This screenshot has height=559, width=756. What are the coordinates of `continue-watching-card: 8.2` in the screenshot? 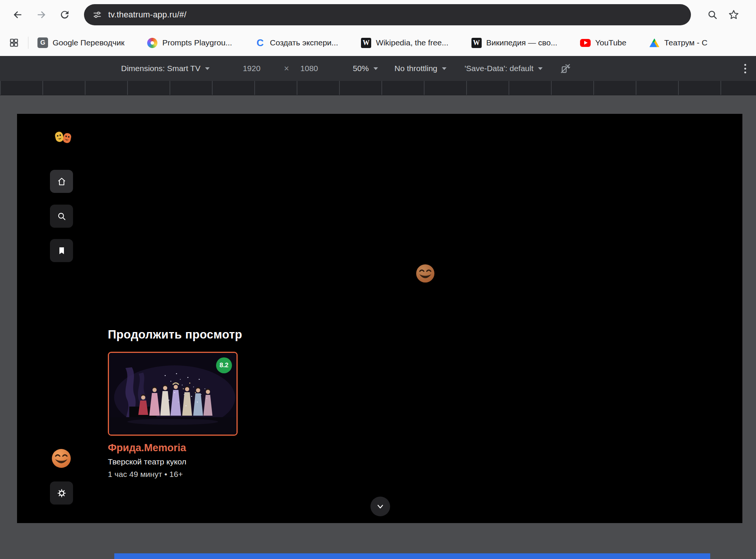 It's located at (173, 394).